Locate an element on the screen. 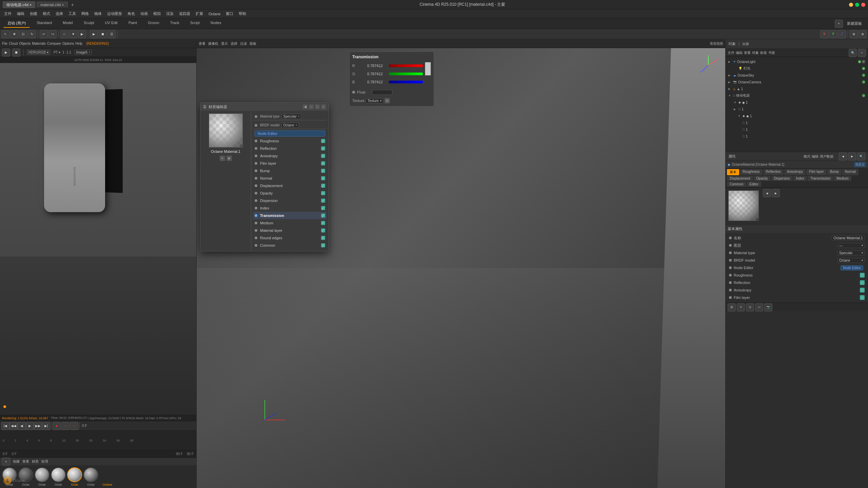 The image size is (868, 488). mat-thumb-3: Octar is located at coordinates (58, 477).